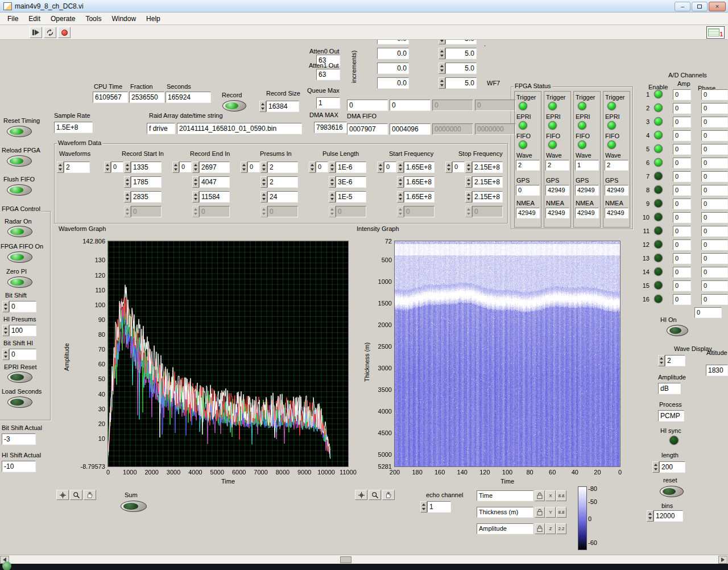 This screenshot has width=728, height=570. Describe the element at coordinates (283, 182) in the screenshot. I see `value-field: 2` at that location.